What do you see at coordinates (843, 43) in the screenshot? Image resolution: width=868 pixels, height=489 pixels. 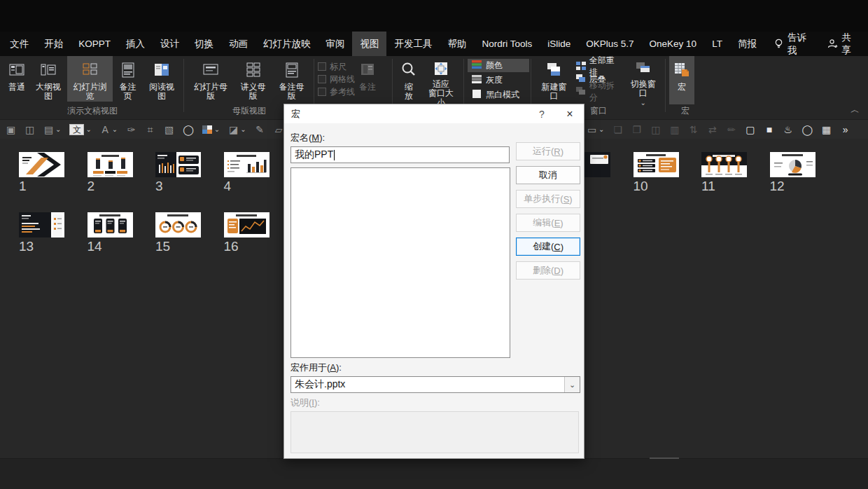 I see `share-button: 共享` at bounding box center [843, 43].